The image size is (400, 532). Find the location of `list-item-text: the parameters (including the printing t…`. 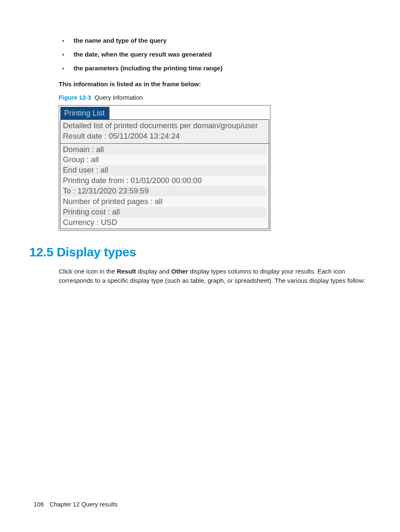

list-item-text: the parameters (including the printing t… is located at coordinates (148, 68).